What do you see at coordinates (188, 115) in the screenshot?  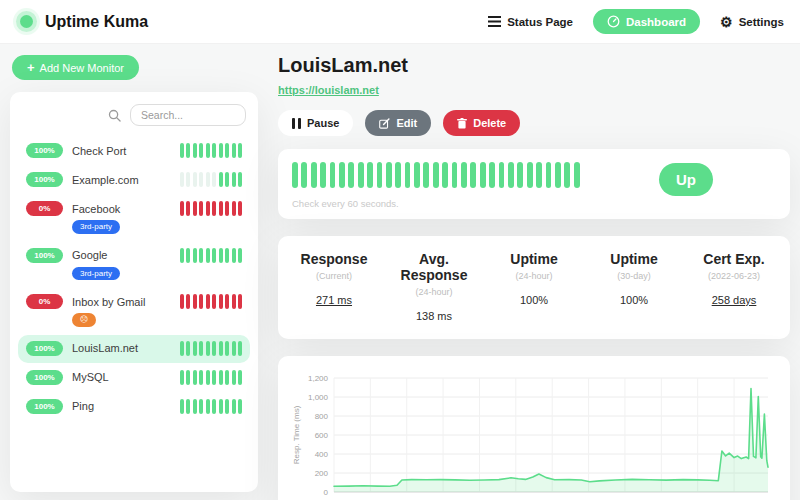 I see `search-input` at bounding box center [188, 115].